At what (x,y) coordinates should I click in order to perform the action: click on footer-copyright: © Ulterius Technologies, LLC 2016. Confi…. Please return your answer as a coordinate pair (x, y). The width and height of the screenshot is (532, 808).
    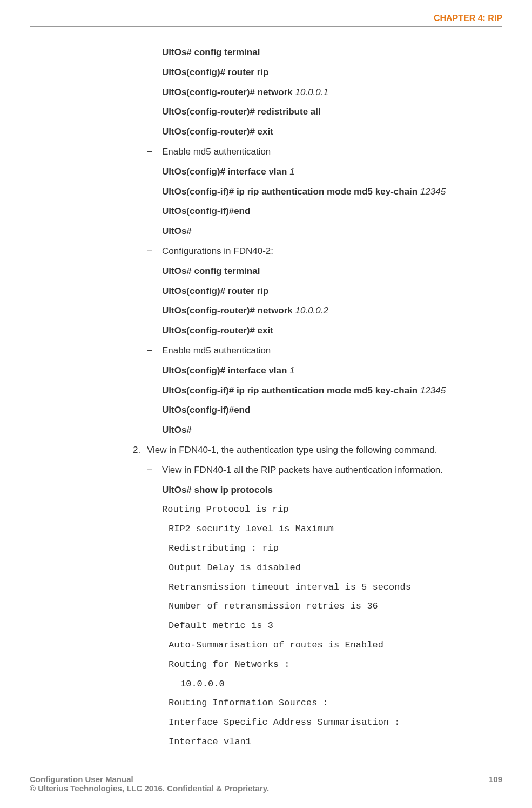
    Looking at the image, I should click on (149, 788).